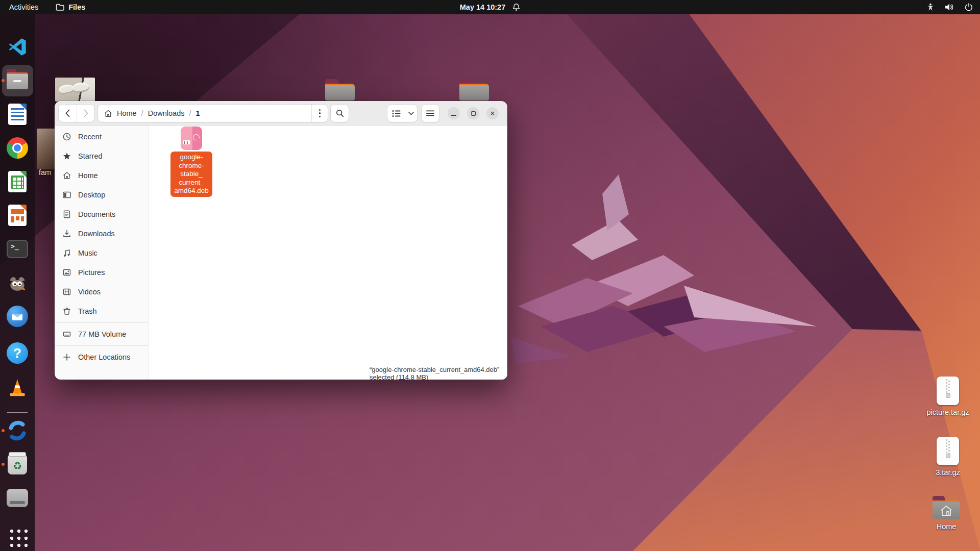 The width and height of the screenshot is (980, 551). What do you see at coordinates (281, 113) in the screenshot?
I see `window-headerbar: Home / Downloads / 1` at bounding box center [281, 113].